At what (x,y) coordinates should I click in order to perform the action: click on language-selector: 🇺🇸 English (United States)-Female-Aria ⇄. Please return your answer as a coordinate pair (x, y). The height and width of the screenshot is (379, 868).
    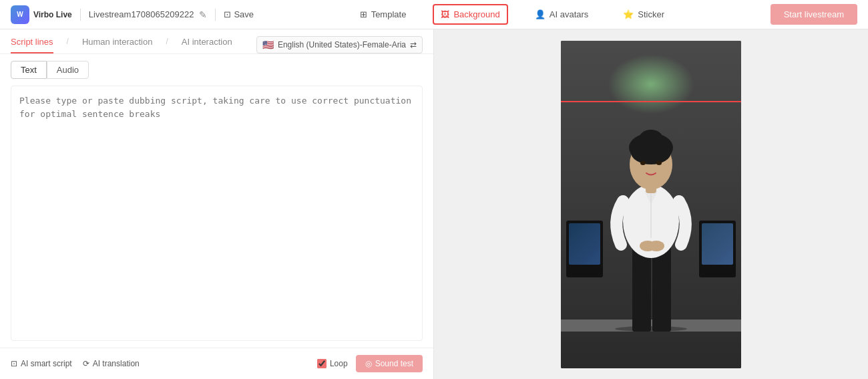
    Looking at the image, I should click on (339, 45).